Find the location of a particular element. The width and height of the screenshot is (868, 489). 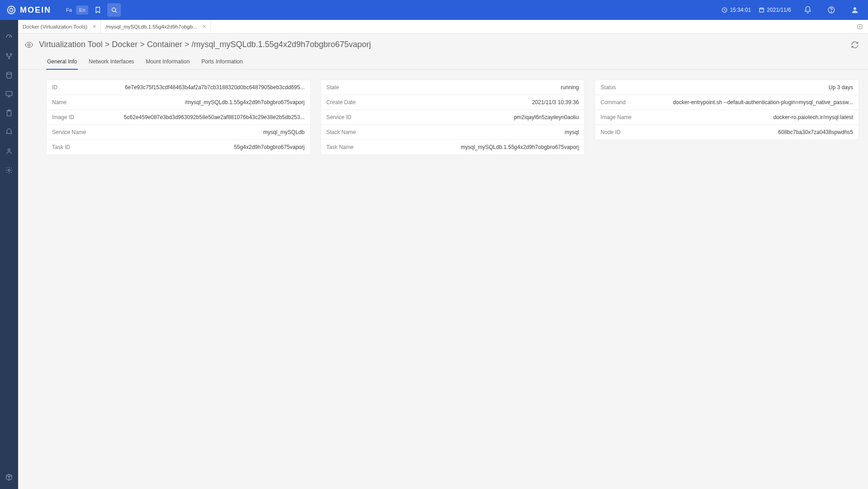

field-value: 5c62e459e087e3bd3d963092b58e50ae2af88107… is located at coordinates (206, 117).